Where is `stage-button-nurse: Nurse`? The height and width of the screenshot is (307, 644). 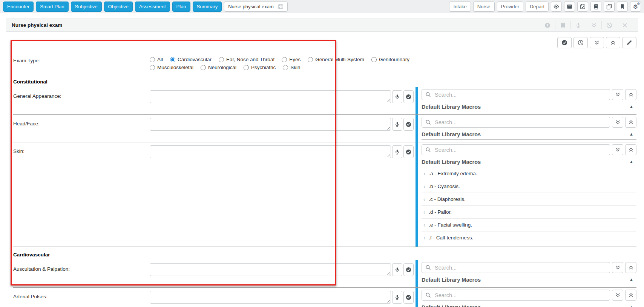 stage-button-nurse: Nurse is located at coordinates (484, 7).